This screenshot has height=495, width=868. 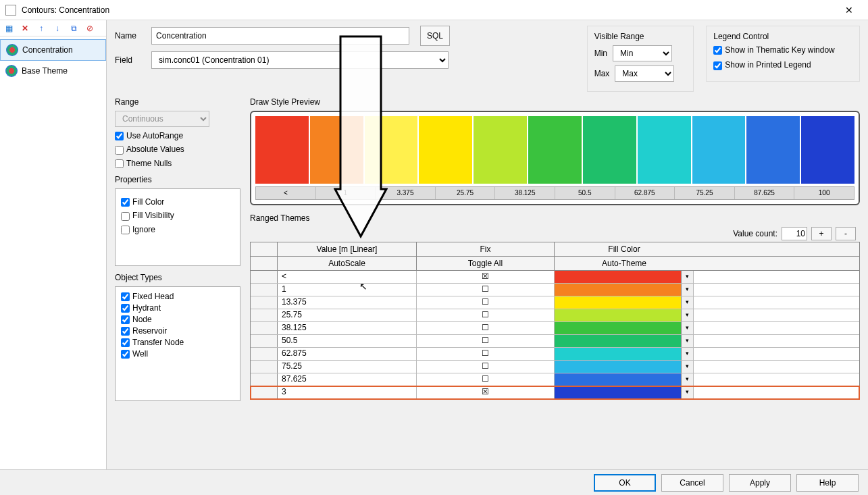 What do you see at coordinates (90, 28) in the screenshot?
I see `forbid-icon: ⊘` at bounding box center [90, 28].